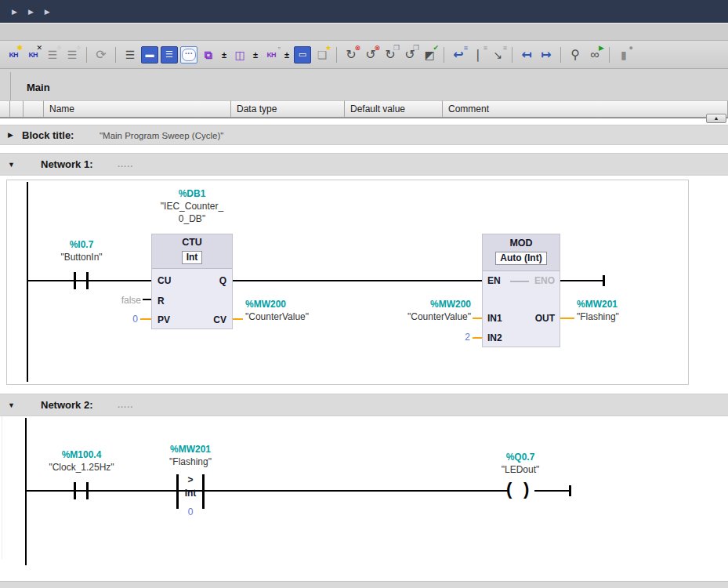 Image resolution: width=728 pixels, height=588 pixels. I want to click on ctu-title: CTU, so click(192, 243).